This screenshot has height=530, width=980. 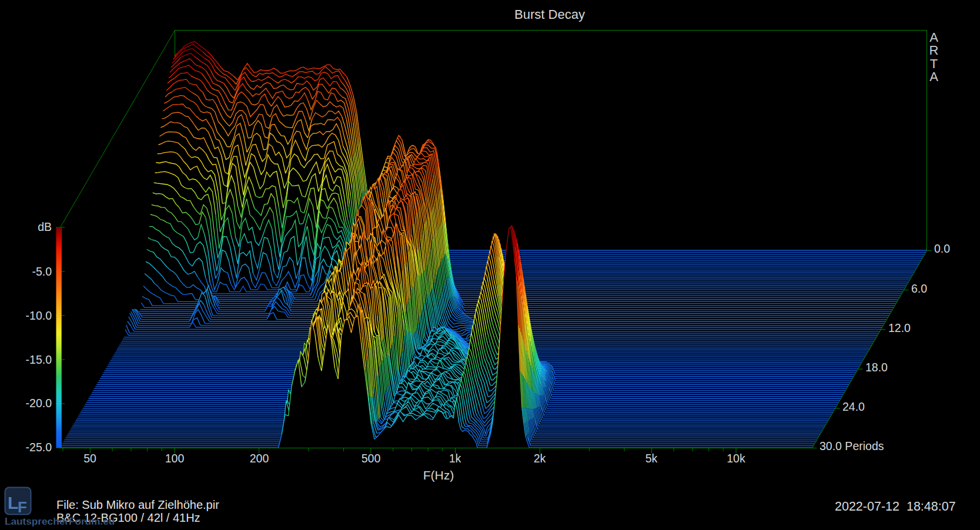 I want to click on svg-text: 10k, so click(x=736, y=458).